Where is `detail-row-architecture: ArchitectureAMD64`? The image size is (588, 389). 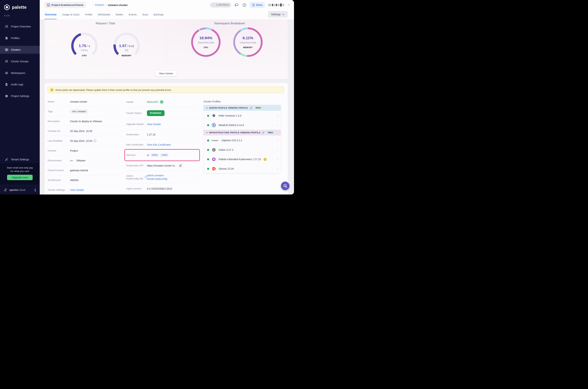
detail-row-architecture: ArchitectureAMD64 is located at coordinates (85, 180).